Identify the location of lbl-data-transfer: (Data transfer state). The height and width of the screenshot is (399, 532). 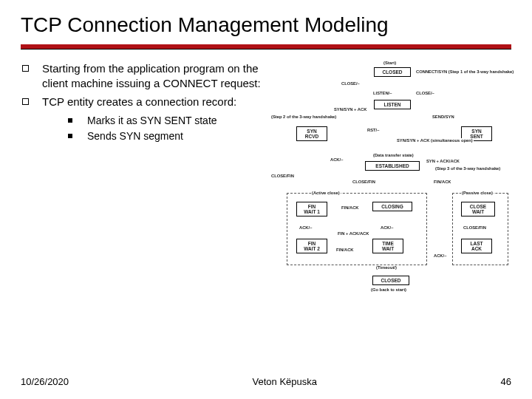
(393, 155).